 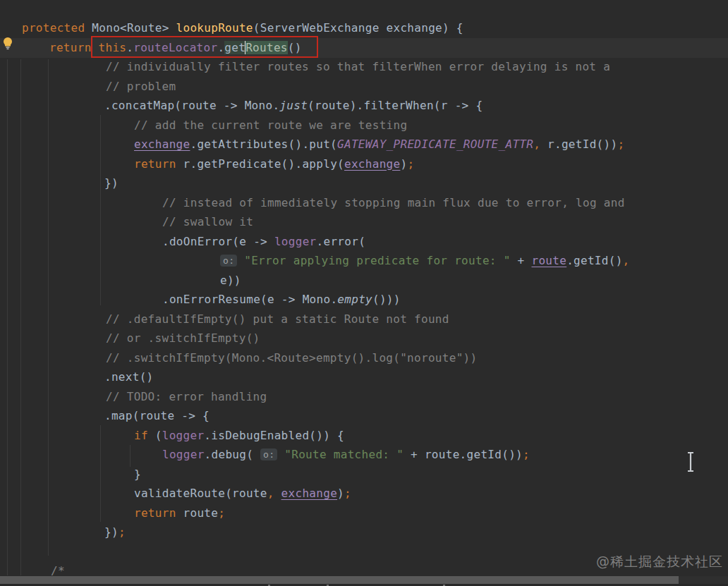 What do you see at coordinates (364, 203) in the screenshot?
I see `code-line: // instead of immediately stopping main …` at bounding box center [364, 203].